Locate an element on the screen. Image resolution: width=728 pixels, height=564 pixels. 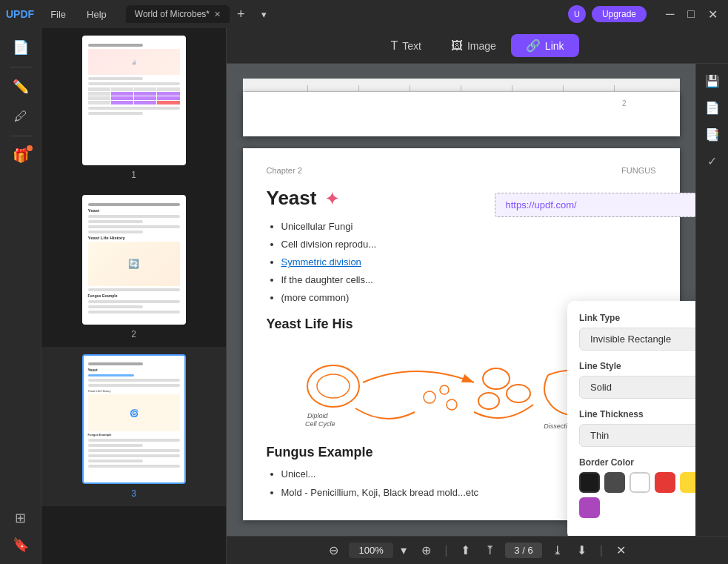
link-popup: Link Type Invisible RectangleVisible Rec… is located at coordinates (631, 418).